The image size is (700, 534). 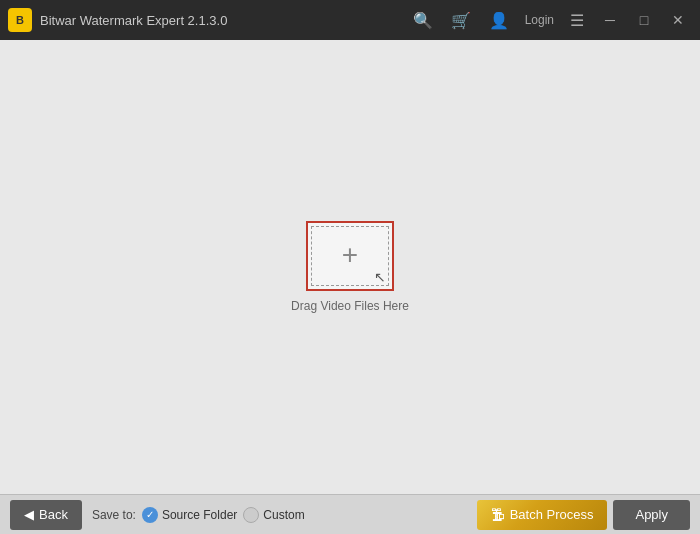 What do you see at coordinates (200, 515) in the screenshot?
I see `source-folder-label: Source Folder` at bounding box center [200, 515].